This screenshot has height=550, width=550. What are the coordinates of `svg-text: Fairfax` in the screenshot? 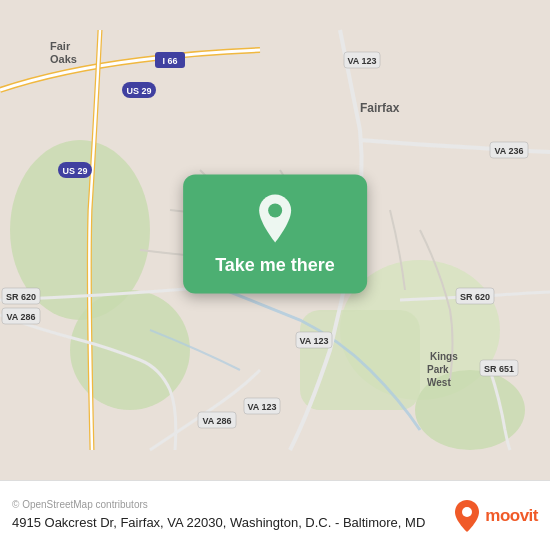 It's located at (380, 108).